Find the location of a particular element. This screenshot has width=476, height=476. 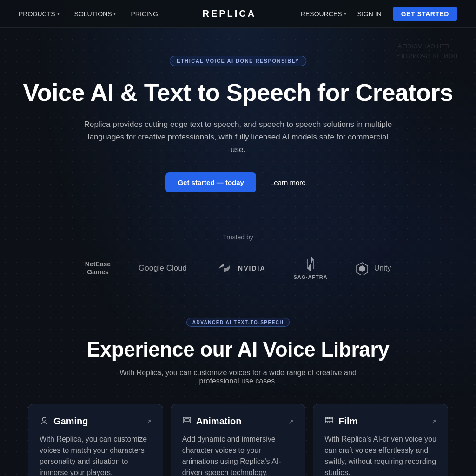

card-header: Film ↗ is located at coordinates (380, 421).